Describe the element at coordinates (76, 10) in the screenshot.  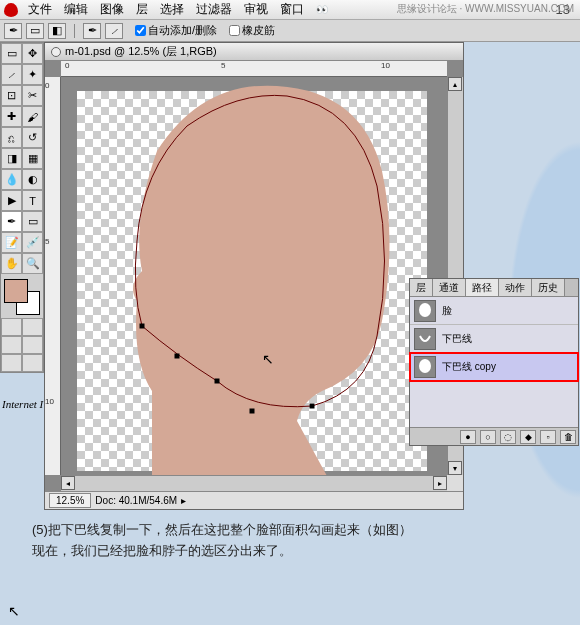
I see `menu-edit: 编辑` at that location.